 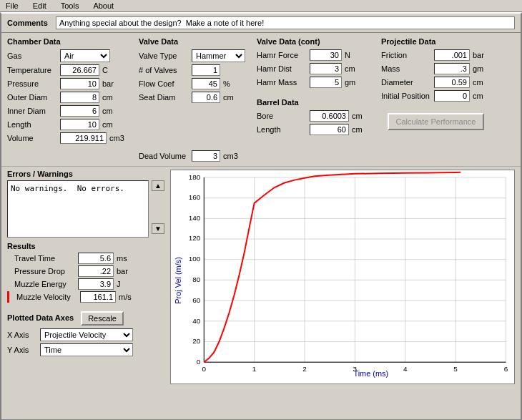 What do you see at coordinates (329, 130) in the screenshot?
I see `barrel-length-input` at bounding box center [329, 130].